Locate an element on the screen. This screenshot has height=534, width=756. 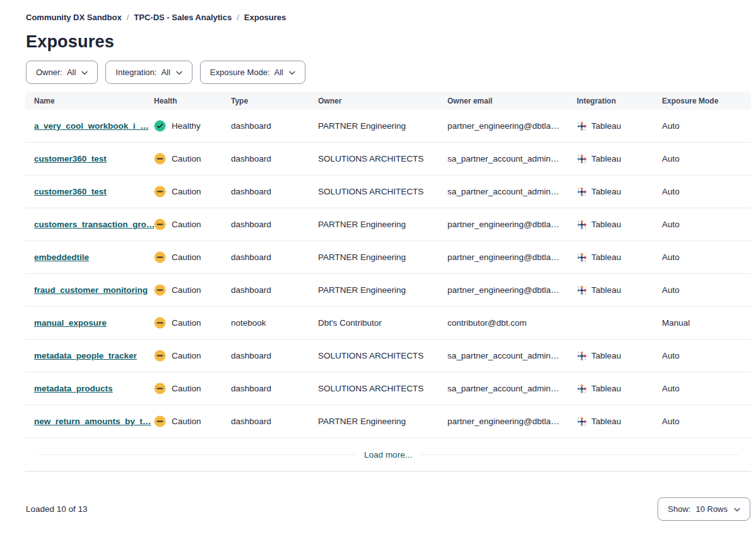
page-title: Exposures is located at coordinates (379, 42).